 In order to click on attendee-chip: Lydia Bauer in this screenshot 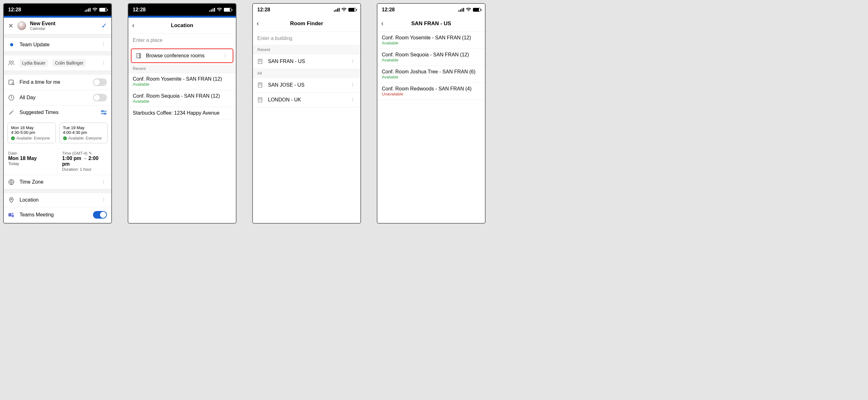, I will do `click(34, 63)`.